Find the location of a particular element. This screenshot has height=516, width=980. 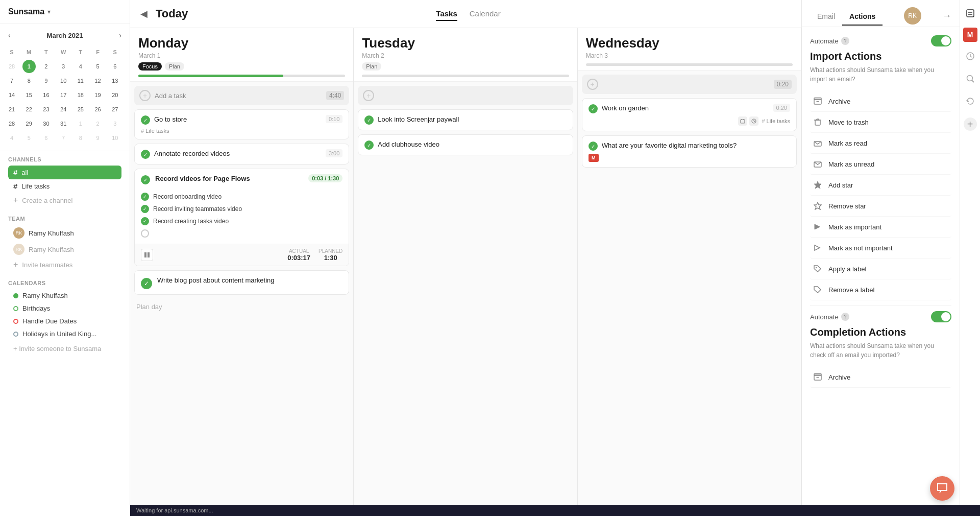

search-icon-btn is located at coordinates (970, 79).